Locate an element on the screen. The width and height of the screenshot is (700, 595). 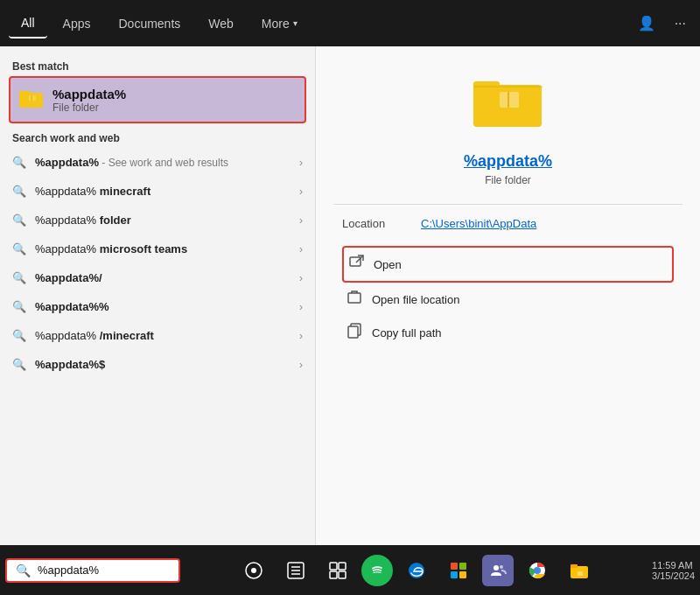
taskbar-right: 11:59 AM3/15/2024 is located at coordinates (674, 570).